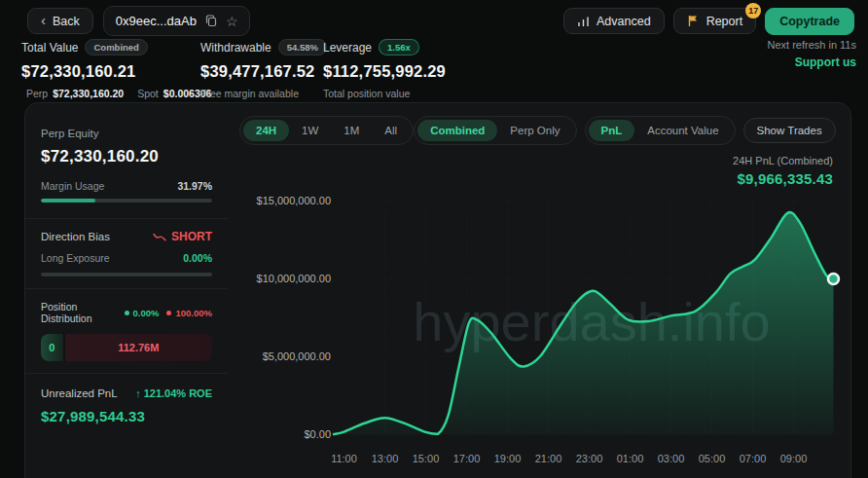  I want to click on leverage-amount: $112,755,992.29, so click(384, 72).